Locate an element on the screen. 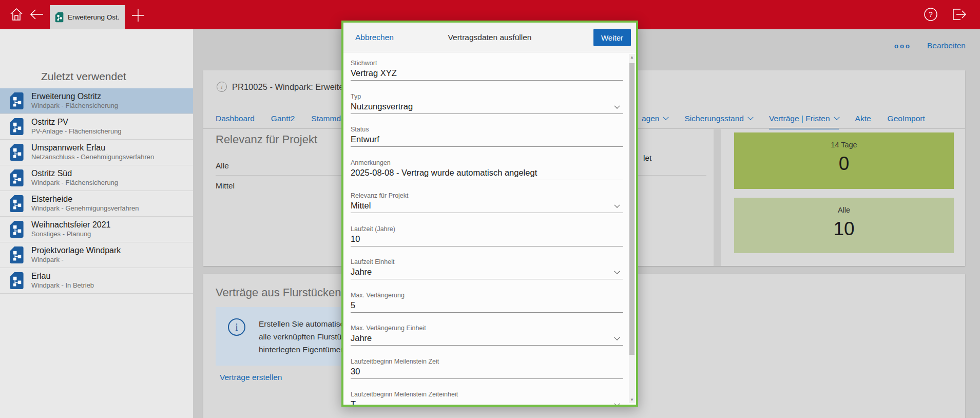 The height and width of the screenshot is (418, 980). form-field: Max. Verlängerung Einheit Jahre is located at coordinates (487, 339).